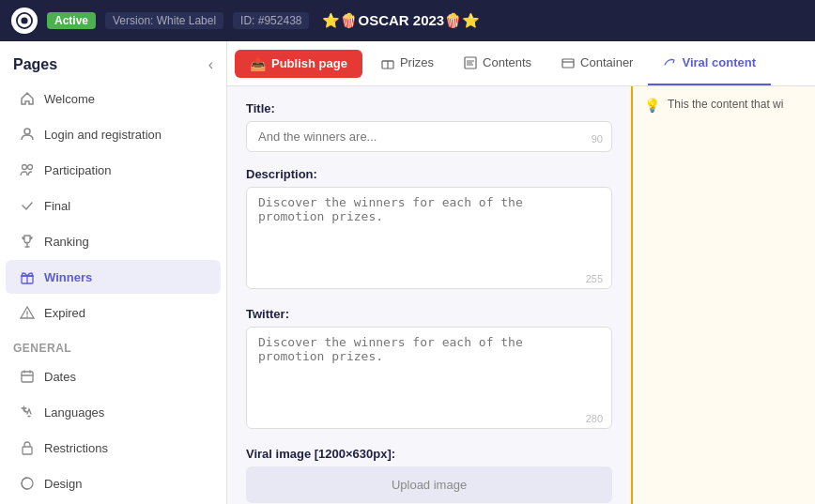 This screenshot has width=815, height=504. Describe the element at coordinates (568, 63) in the screenshot. I see `container-tab-icon` at that location.